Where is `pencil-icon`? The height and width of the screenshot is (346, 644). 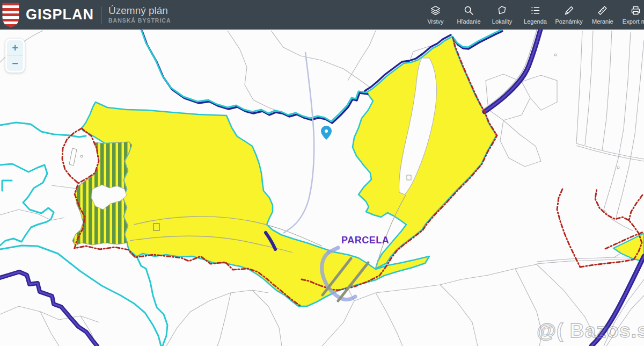 pencil-icon is located at coordinates (569, 11).